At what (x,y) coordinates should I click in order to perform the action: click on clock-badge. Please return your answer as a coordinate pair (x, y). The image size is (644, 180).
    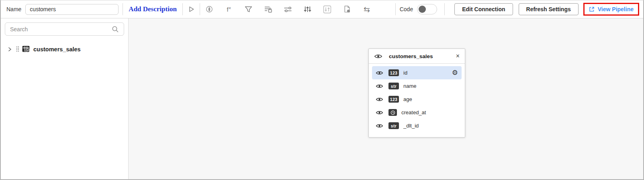
    Looking at the image, I should click on (393, 112).